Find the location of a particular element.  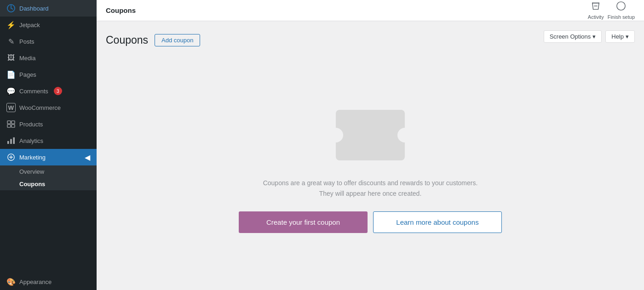

pages-icon: 📄 is located at coordinates (11, 74).